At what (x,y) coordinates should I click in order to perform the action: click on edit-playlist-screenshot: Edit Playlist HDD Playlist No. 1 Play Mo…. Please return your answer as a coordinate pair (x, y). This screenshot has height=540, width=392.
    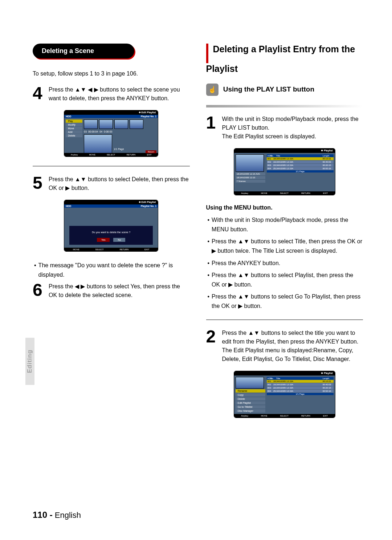
    Looking at the image, I should click on (111, 134).